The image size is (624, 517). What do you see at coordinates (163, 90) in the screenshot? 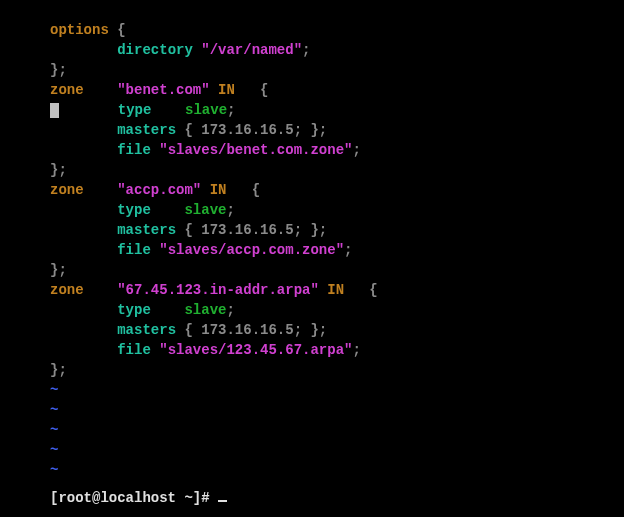
I see `zone-name: "benet.com"` at bounding box center [163, 90].